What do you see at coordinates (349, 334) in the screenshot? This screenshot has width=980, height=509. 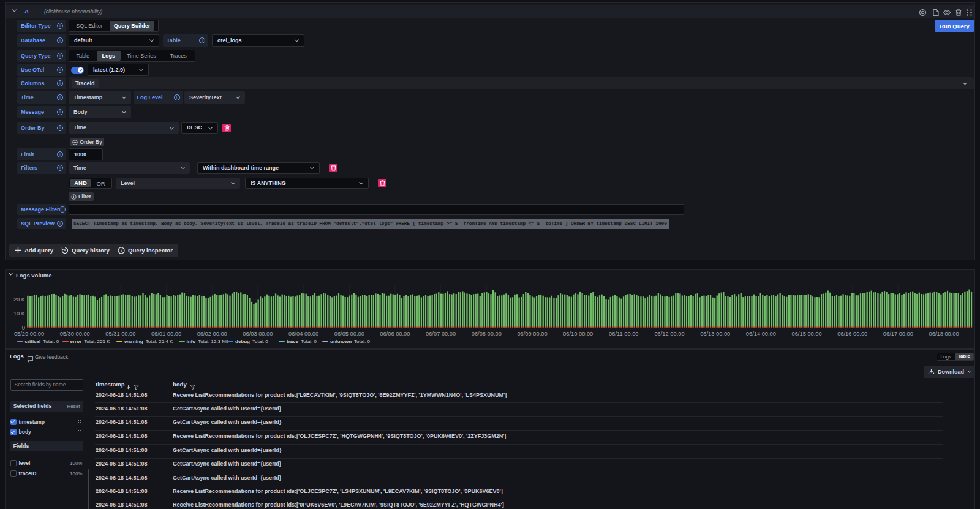 I see `svg-text: 06/05 00:00` at bounding box center [349, 334].